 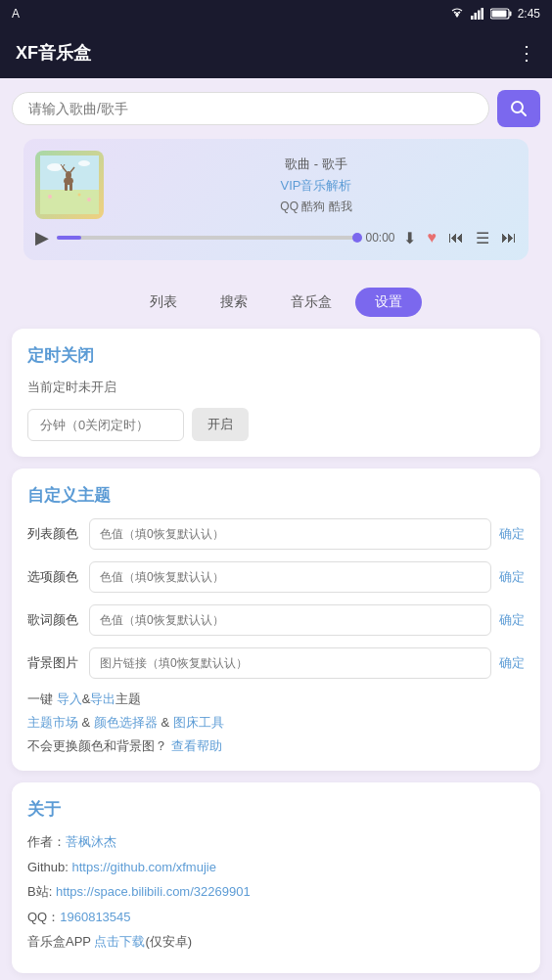 I want to click on prev-button: ⏮, so click(x=456, y=238).